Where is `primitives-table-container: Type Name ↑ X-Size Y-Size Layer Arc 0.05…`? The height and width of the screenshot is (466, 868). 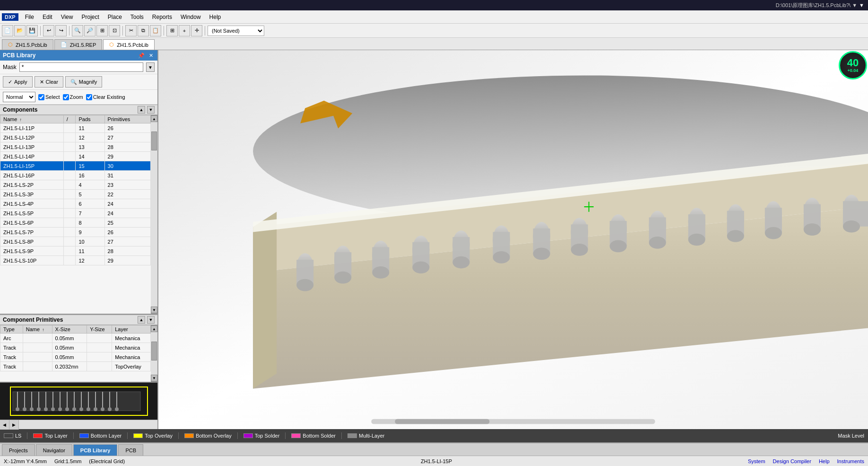
primitives-table-container: Type Name ↑ X-Size Y-Size Layer Arc 0.05… is located at coordinates (76, 353).